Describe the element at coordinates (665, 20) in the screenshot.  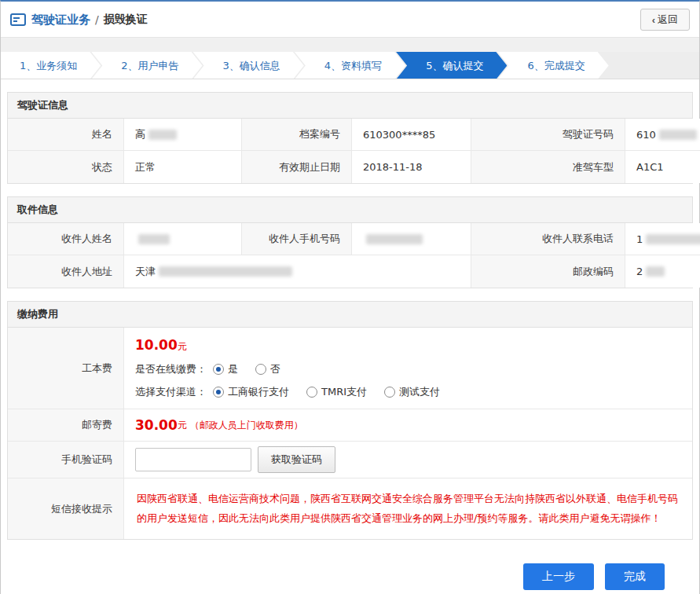
I see `back-button: ‹ 返回` at that location.